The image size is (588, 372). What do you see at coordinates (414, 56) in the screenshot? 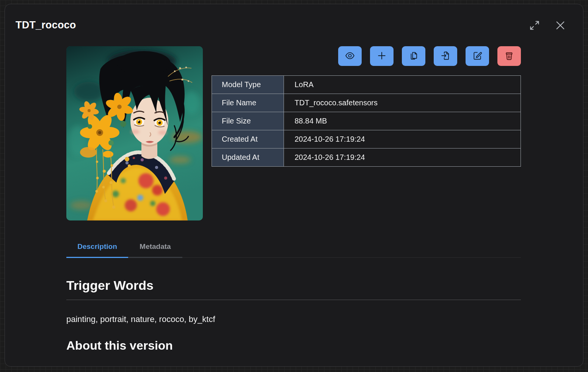
I see `copy-button` at bounding box center [414, 56].